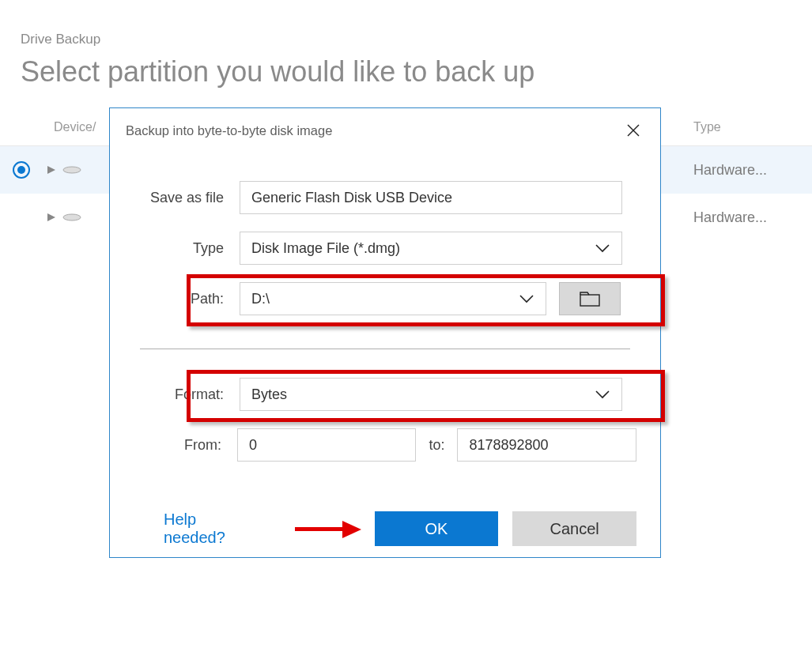  What do you see at coordinates (590, 299) in the screenshot?
I see `browse-button` at bounding box center [590, 299].